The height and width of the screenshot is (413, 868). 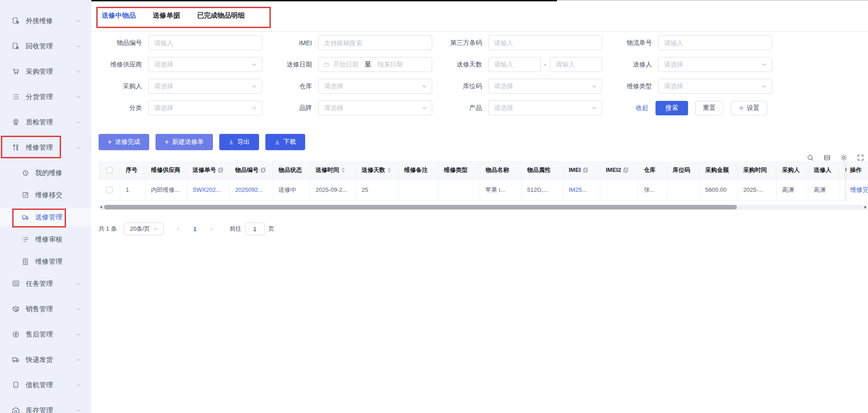 What do you see at coordinates (46, 122) in the screenshot?
I see `sidebar-item-quality: 质检管理` at bounding box center [46, 122].